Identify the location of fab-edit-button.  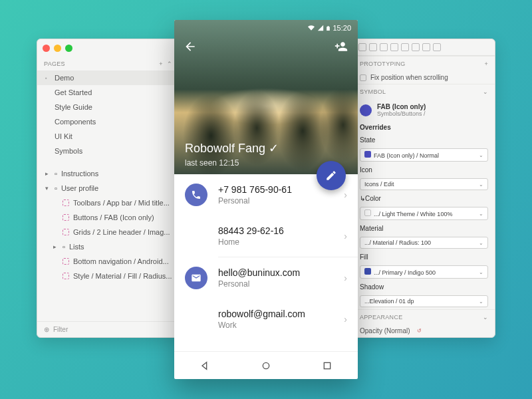
(331, 176).